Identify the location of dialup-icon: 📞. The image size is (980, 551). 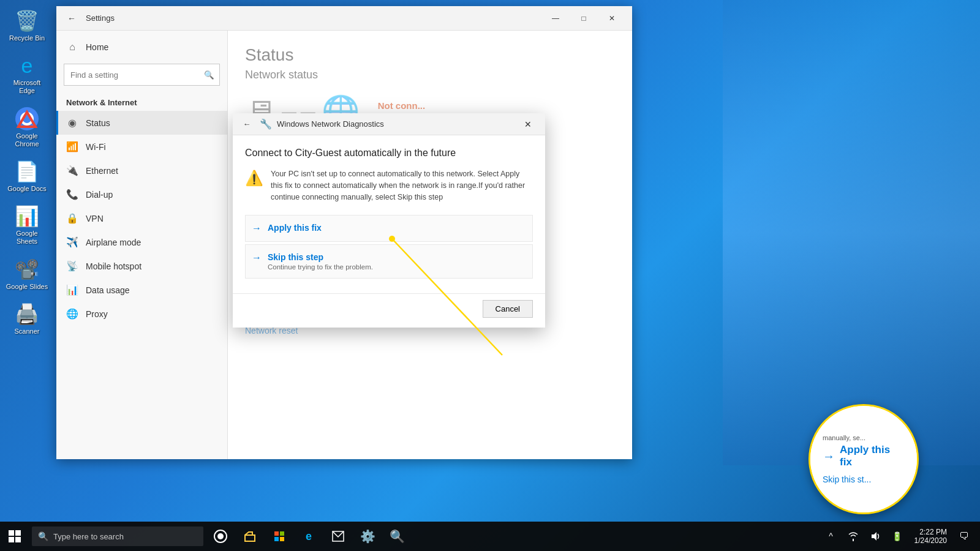
(72, 195).